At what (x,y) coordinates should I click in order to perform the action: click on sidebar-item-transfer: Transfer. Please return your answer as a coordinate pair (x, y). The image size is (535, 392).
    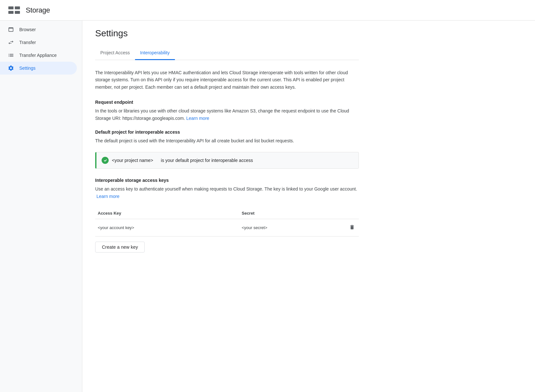
    Looking at the image, I should click on (39, 42).